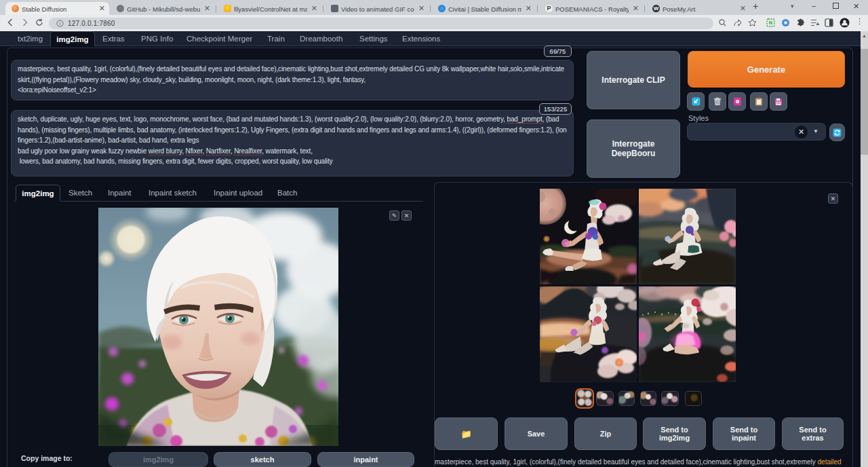 This screenshot has height=467, width=868. Describe the element at coordinates (60, 23) in the screenshot. I see `svg-text: i` at that location.